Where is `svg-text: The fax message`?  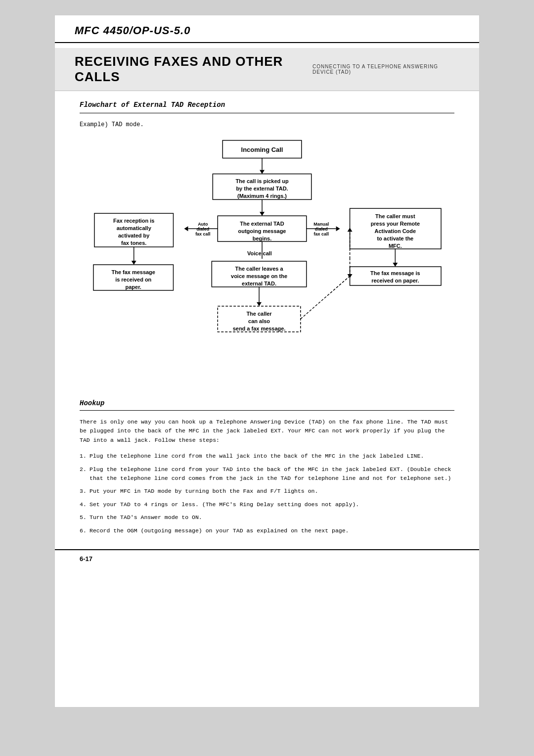 svg-text: The fax message is located at coordinates (134, 272).